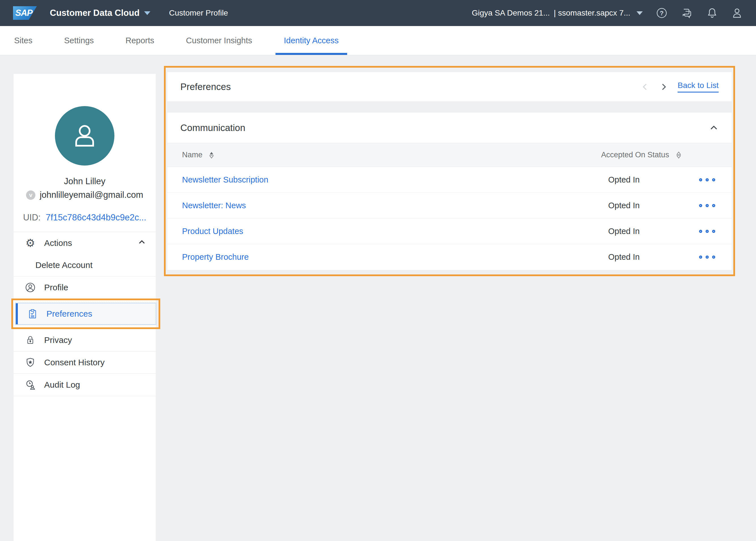 This screenshot has height=541, width=756. Describe the element at coordinates (737, 13) in the screenshot. I see `person-icon` at that location.